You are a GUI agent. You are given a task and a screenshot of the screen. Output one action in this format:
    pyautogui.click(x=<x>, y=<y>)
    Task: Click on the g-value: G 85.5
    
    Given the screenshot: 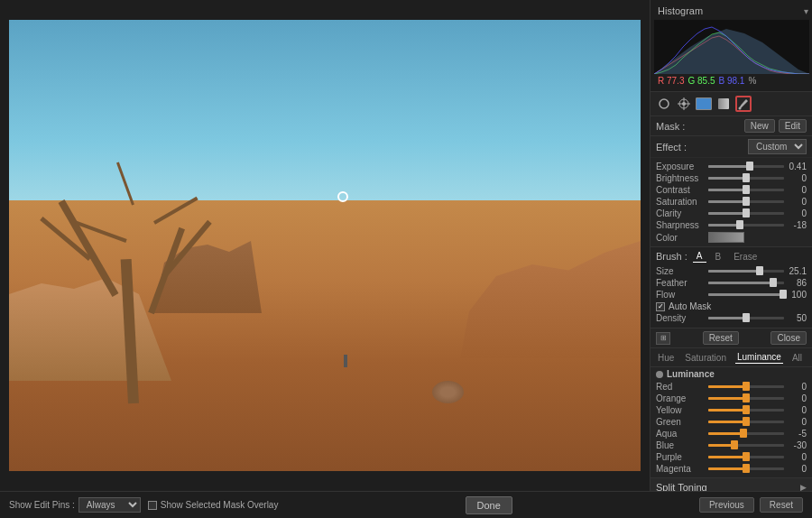 What is the action you would take?
    pyautogui.click(x=701, y=81)
    